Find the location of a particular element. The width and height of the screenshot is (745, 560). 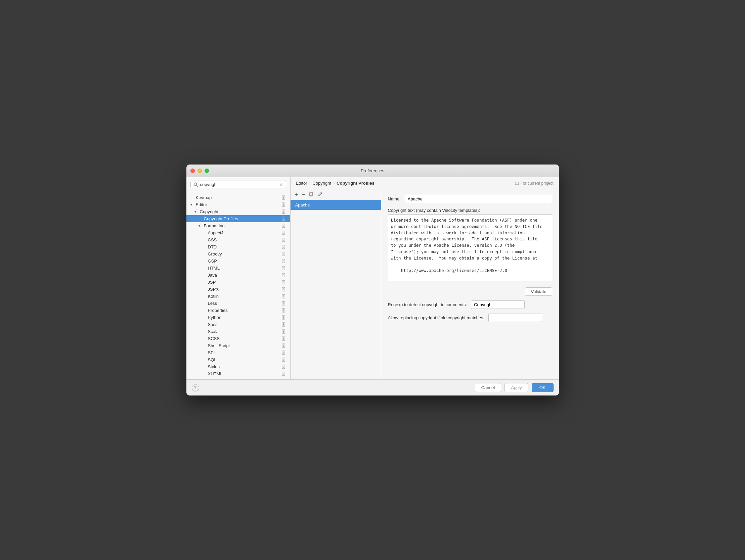

bottom-bar: ? Cancel Apply OK is located at coordinates (372, 387).